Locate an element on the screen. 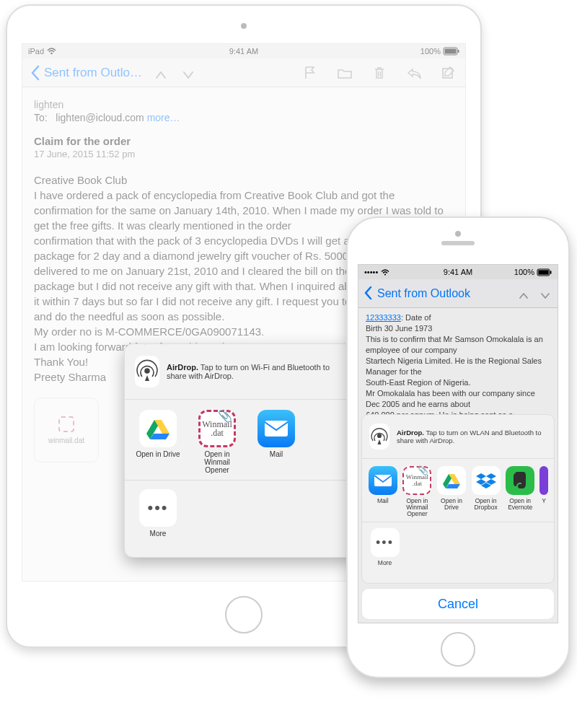 Image resolution: width=577 pixels, height=728 pixels. share-app-winmail: 📎Winmail.dat Open in Winmail Opener is located at coordinates (418, 492).